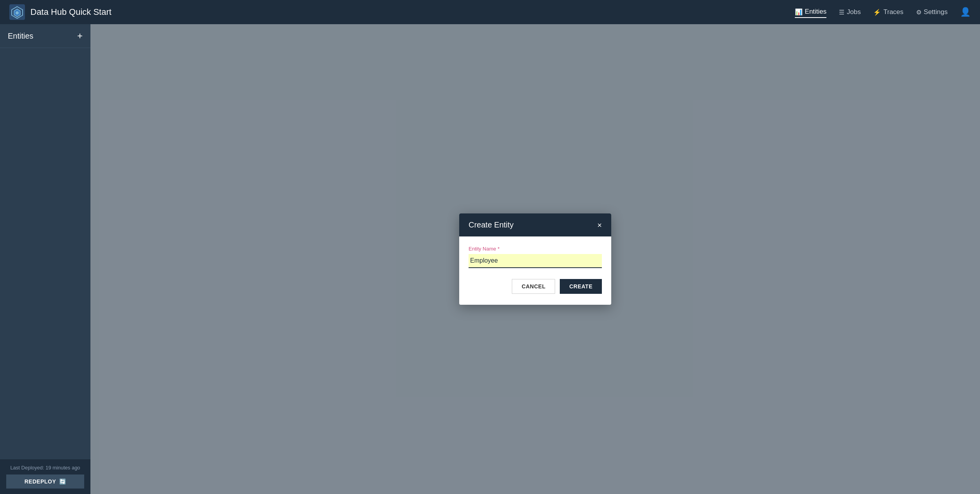 Image resolution: width=980 pixels, height=494 pixels. I want to click on nav-item-settings: ⚙ Settings, so click(932, 12).